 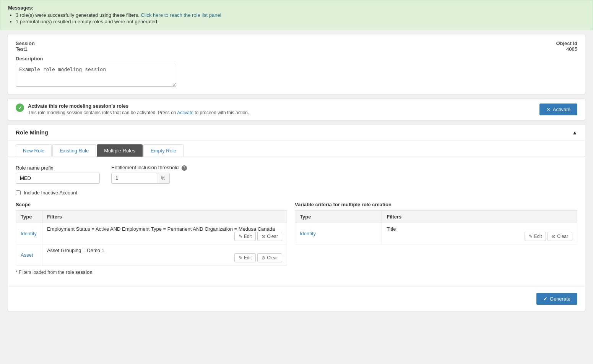 What do you see at coordinates (164, 217) in the screenshot?
I see `scope-col-filters: Filters` at bounding box center [164, 217].